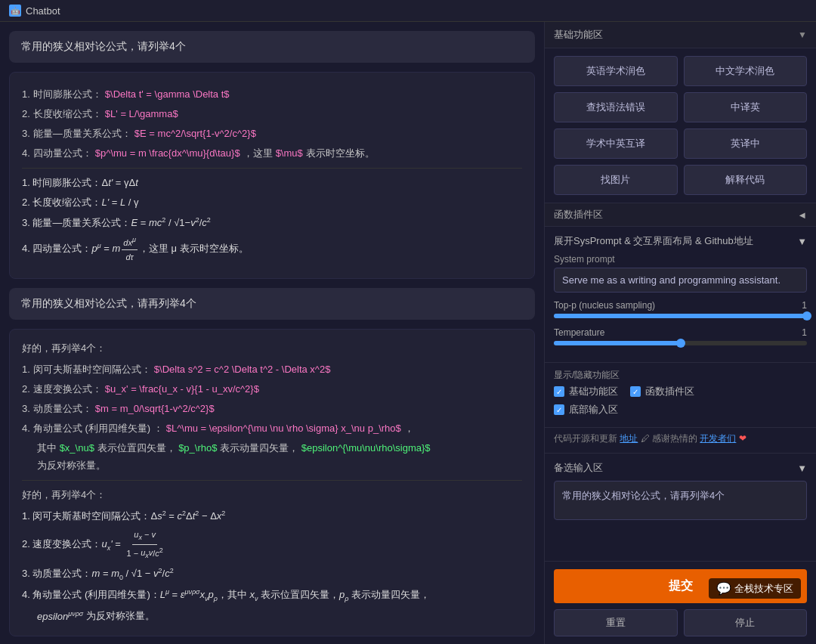 The width and height of the screenshot is (816, 644). What do you see at coordinates (272, 249) in the screenshot?
I see `plain-4: 4. 四动量公式：pμ = mdxμdτ，这里 μ 表示时空坐标。` at bounding box center [272, 249].